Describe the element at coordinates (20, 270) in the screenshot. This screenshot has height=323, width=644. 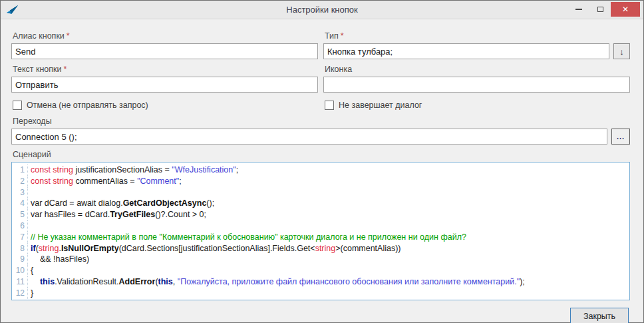
I see `line-number: 10` at that location.